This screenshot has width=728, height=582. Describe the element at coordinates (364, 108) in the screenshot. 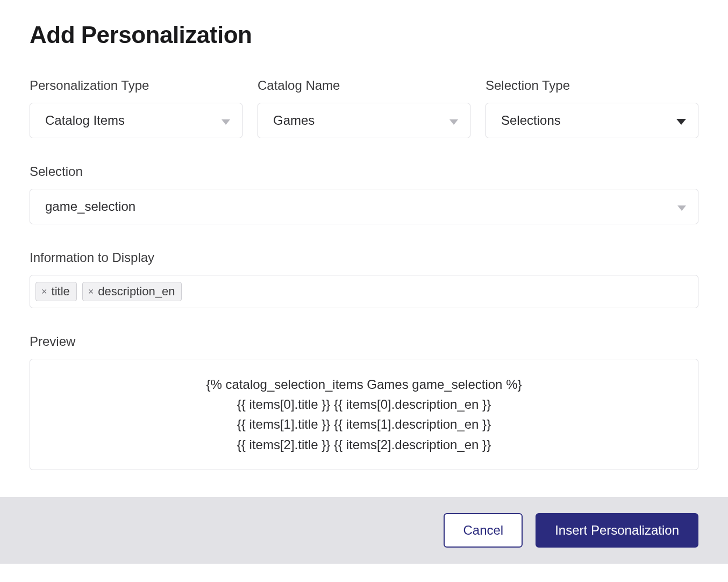

I see `field-catalog-name: Catalog Name Games` at that location.